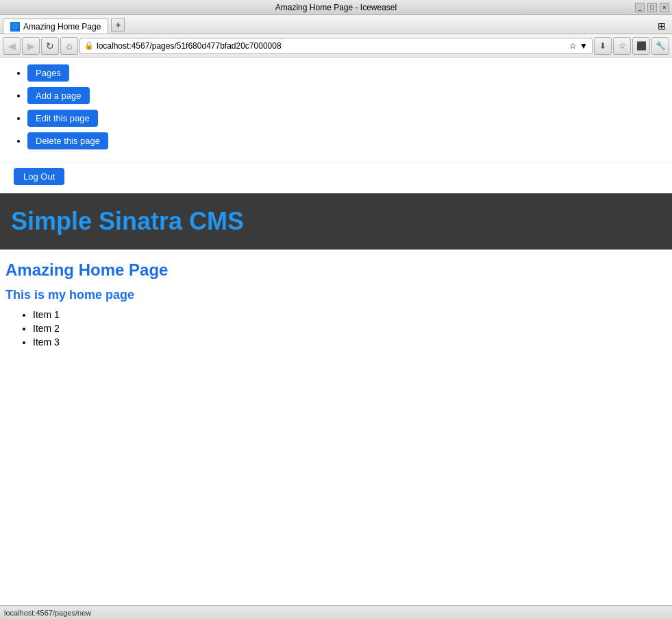  I want to click on active-tab: 🌐 Amazing Home Page, so click(55, 26).